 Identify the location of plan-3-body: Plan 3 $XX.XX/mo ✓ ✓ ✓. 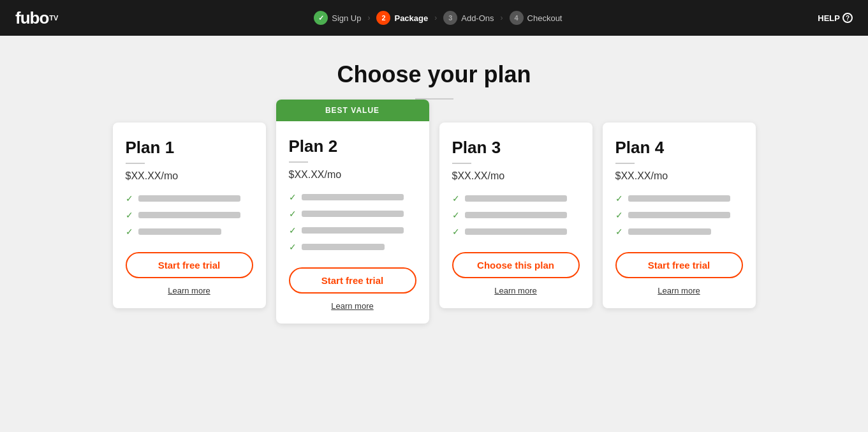
(516, 216).